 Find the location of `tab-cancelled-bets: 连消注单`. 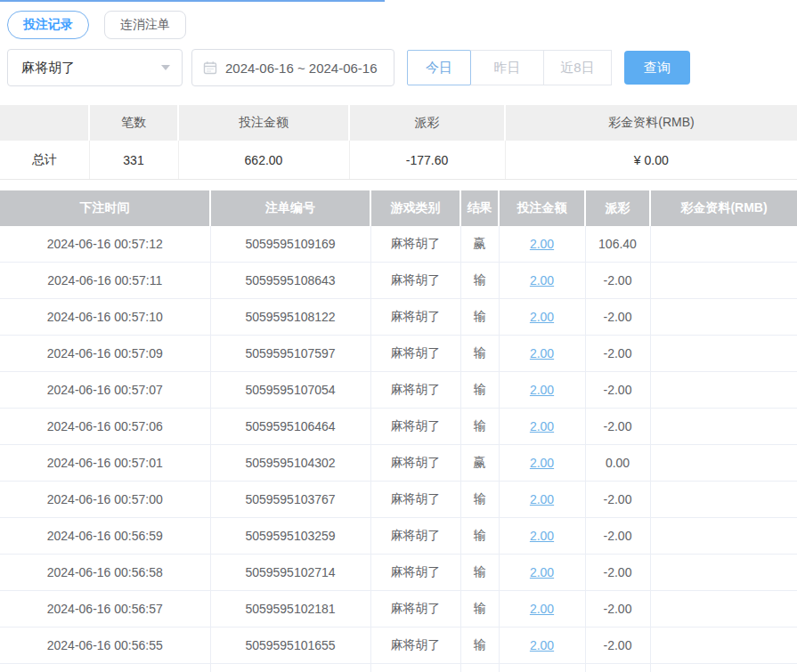

tab-cancelled-bets: 连消注单 is located at coordinates (145, 25).